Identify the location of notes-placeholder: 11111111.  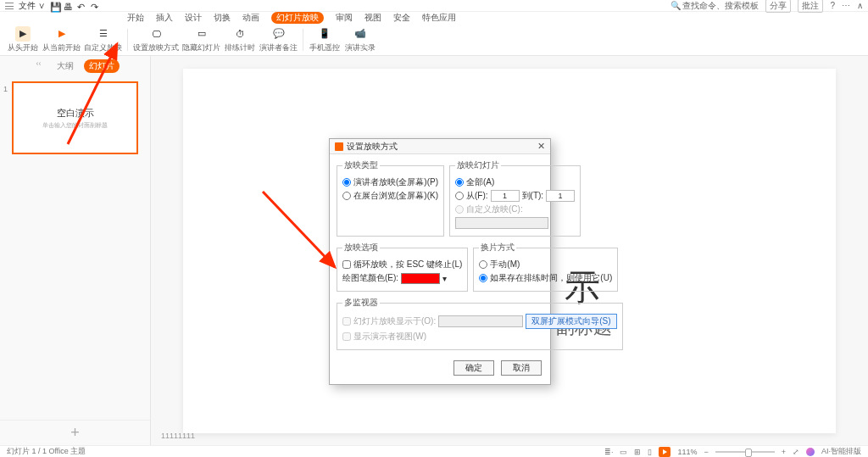
(178, 436).